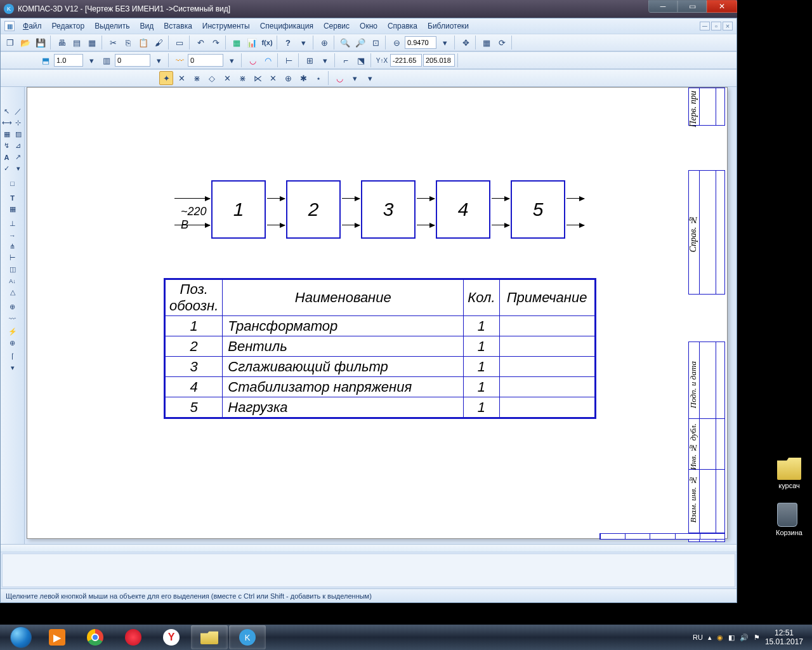 This screenshot has height=650, width=812. I want to click on minimize-button: ─, so click(663, 6).